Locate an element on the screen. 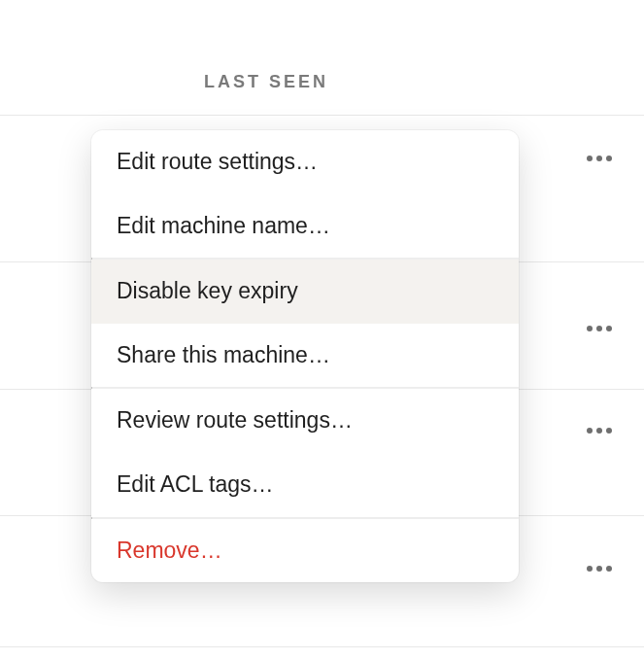 Image resolution: width=644 pixels, height=660 pixels. column-header-last-seen: LAST SEEN is located at coordinates (266, 82).